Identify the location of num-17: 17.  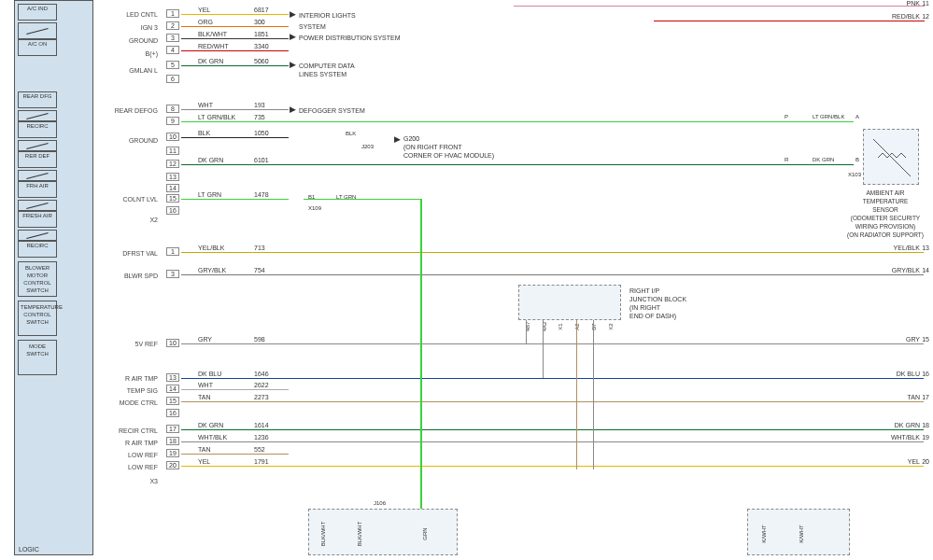
(926, 398).